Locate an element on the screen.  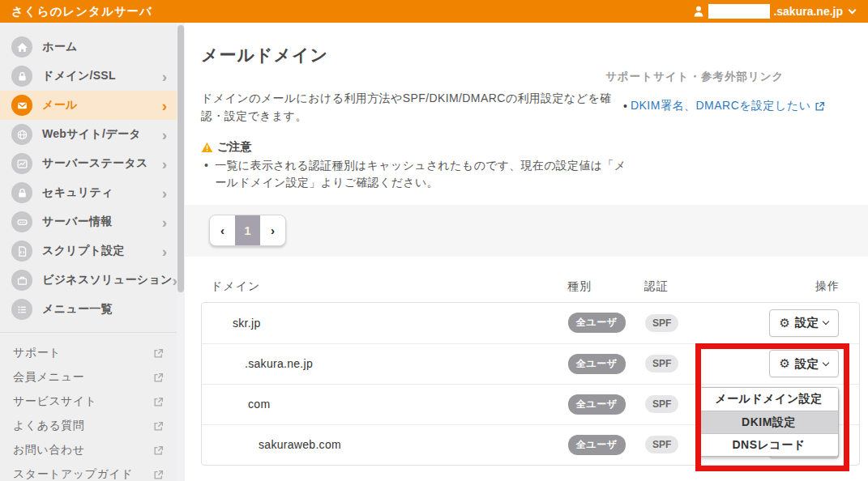
table-header-row: ドメイン 種別 認証 操作 is located at coordinates (530, 287).